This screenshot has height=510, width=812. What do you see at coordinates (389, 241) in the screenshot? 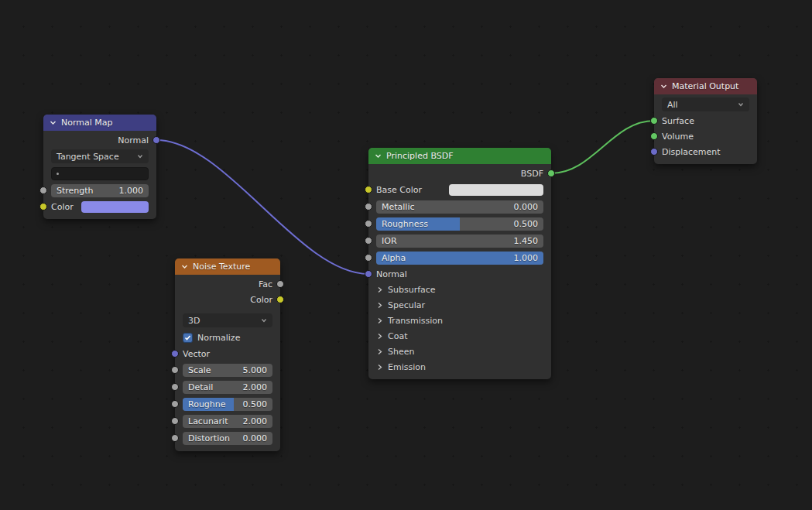
I see `ior-label: IOR` at bounding box center [389, 241].